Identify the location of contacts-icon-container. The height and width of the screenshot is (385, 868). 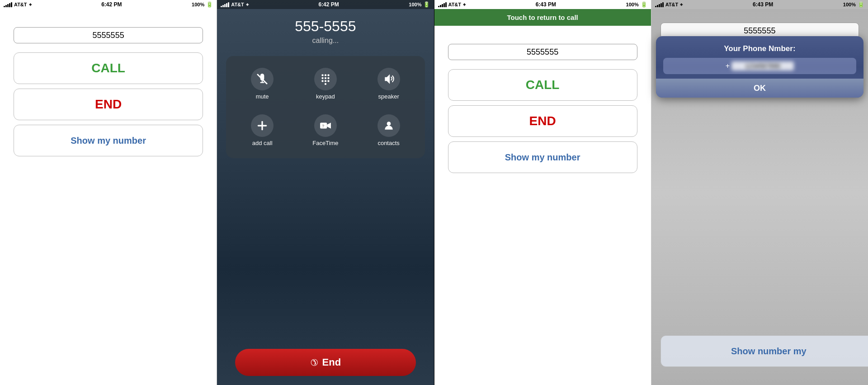
(389, 126).